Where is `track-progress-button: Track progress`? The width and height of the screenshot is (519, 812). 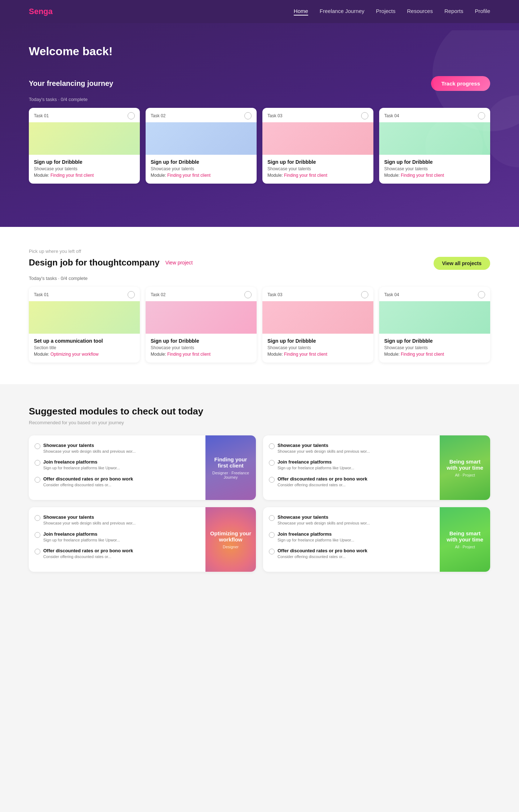
track-progress-button: Track progress is located at coordinates (461, 84).